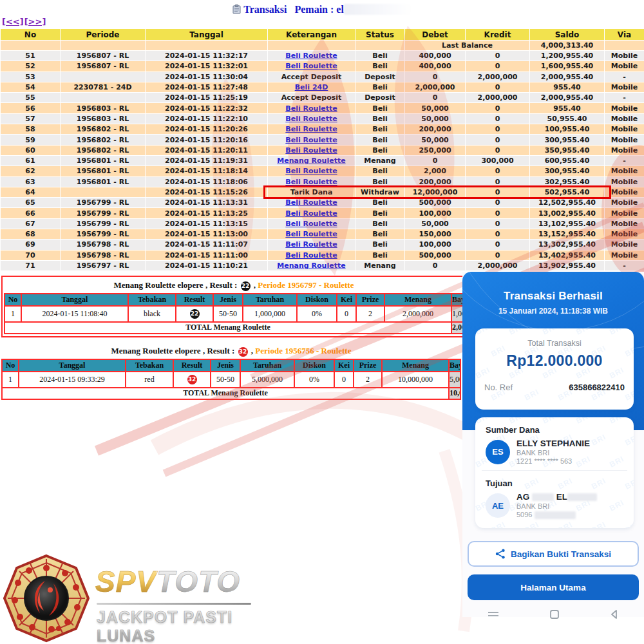  Describe the element at coordinates (567, 223) in the screenshot. I see `cell-saldo: 13,102,955.40` at that location.